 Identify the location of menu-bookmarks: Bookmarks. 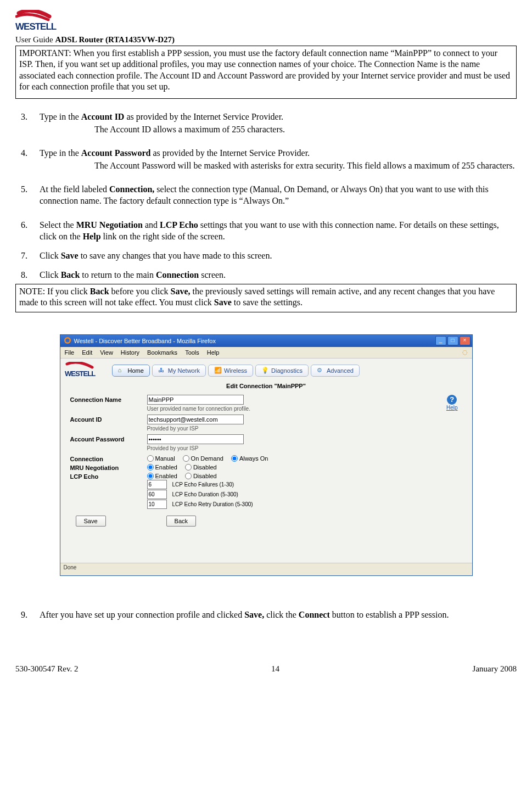
(163, 352).